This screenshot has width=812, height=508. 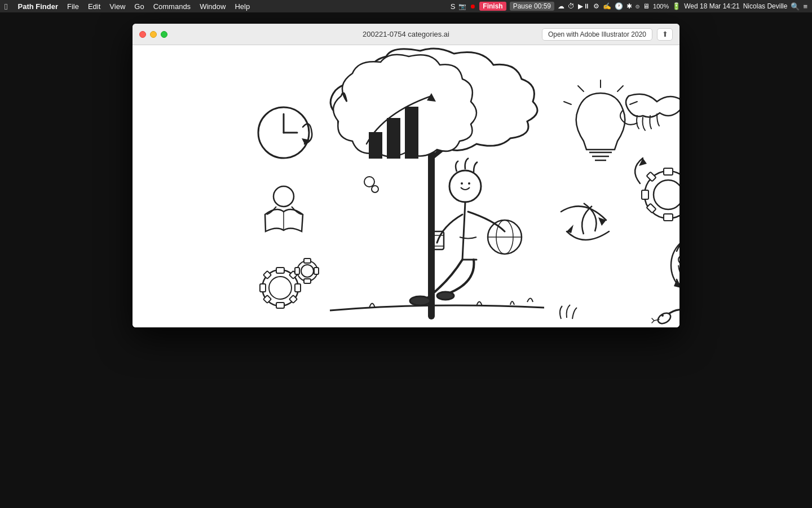 What do you see at coordinates (462, 7) in the screenshot?
I see `camera-icon: 📷` at bounding box center [462, 7].